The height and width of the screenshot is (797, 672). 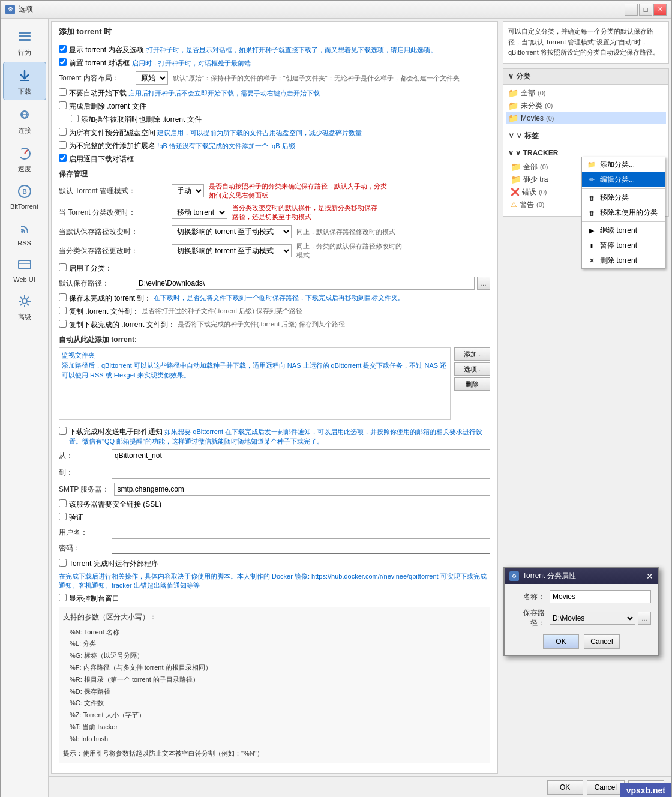 I want to click on default-save-path-input, so click(x=305, y=283).